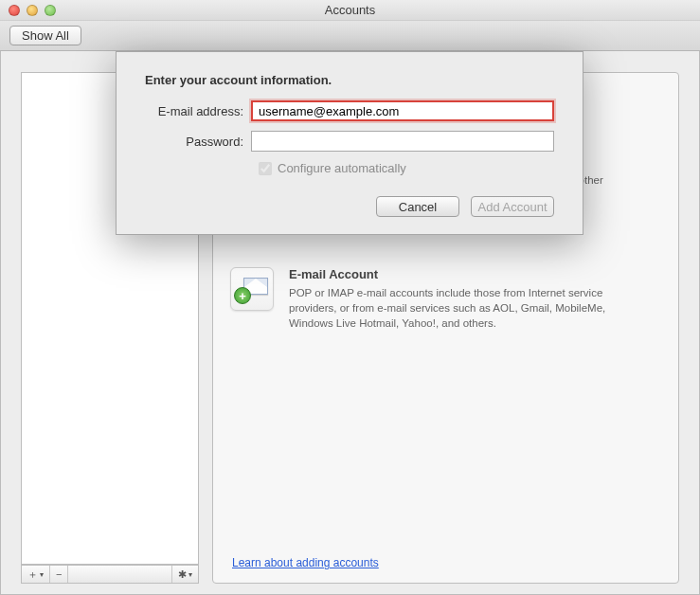 This screenshot has width=700, height=595. I want to click on email-text: E-mail Account POP or IMAP e-mail accoun…, so click(459, 299).